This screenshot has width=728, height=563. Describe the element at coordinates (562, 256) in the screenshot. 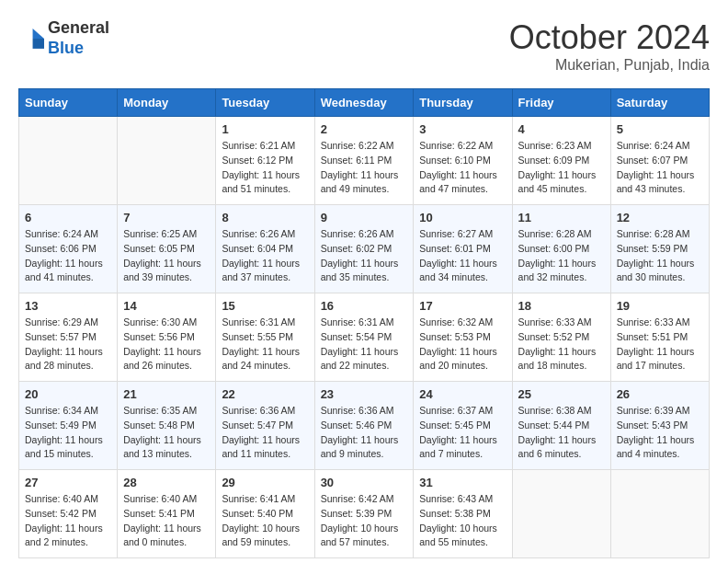

I see `day-info: Sunrise: 6:28 AMSunset: 6:00 PMDaylight:…` at that location.